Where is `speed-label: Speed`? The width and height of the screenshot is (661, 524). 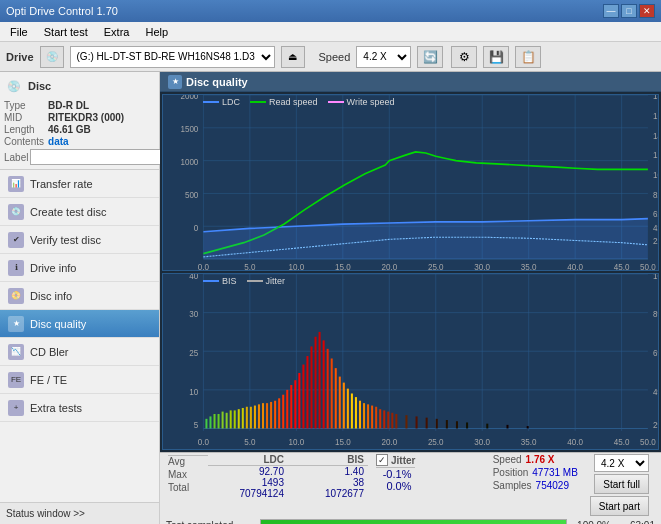
speed-label: Speed is located at coordinates (508, 460).